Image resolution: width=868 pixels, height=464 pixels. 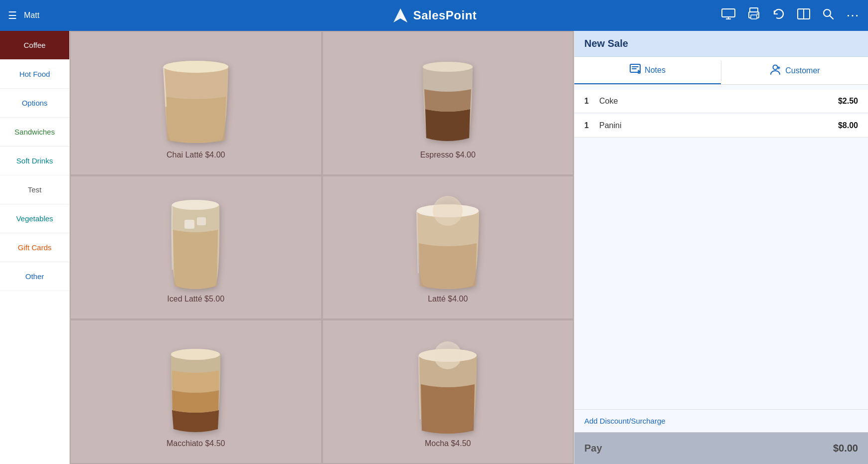 What do you see at coordinates (719, 101) in the screenshot?
I see `order-item-name-coke: Coke` at bounding box center [719, 101].